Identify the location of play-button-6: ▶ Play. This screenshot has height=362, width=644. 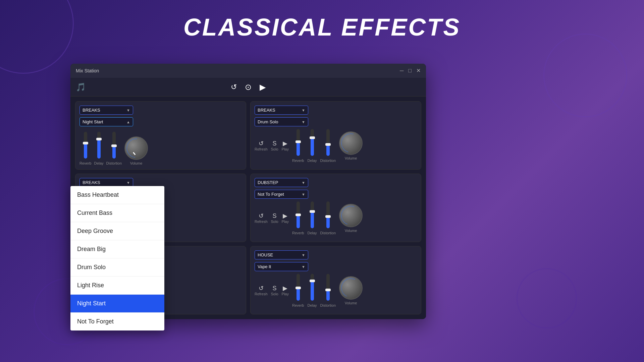
(285, 291).